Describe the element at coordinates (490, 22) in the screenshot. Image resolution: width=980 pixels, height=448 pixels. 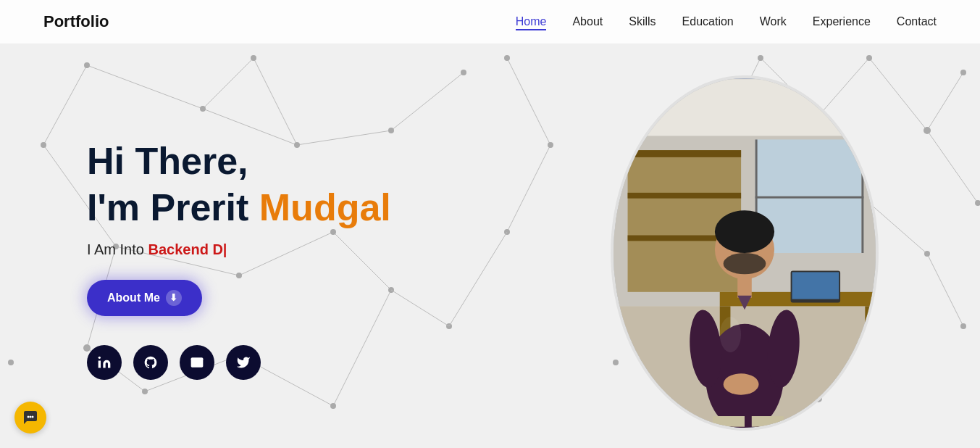
I see `navbar: Portfolio Home About Skills Education Wo…` at that location.